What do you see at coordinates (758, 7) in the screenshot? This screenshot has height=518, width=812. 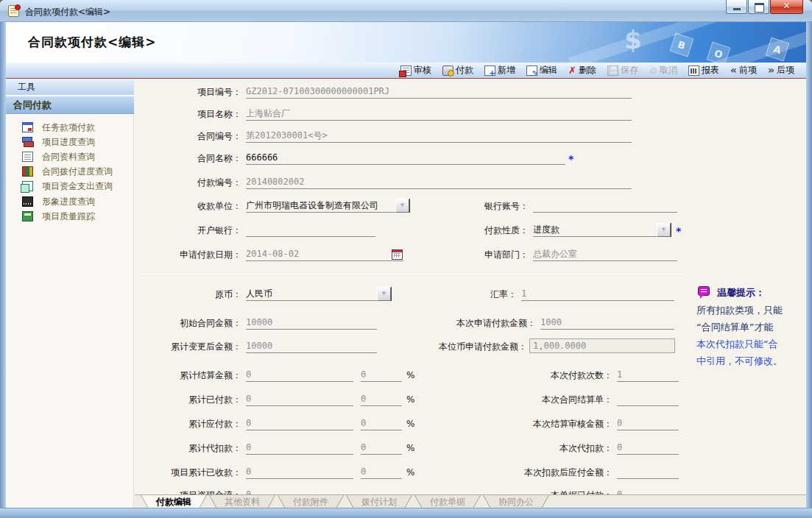 I see `maximize-button` at bounding box center [758, 7].